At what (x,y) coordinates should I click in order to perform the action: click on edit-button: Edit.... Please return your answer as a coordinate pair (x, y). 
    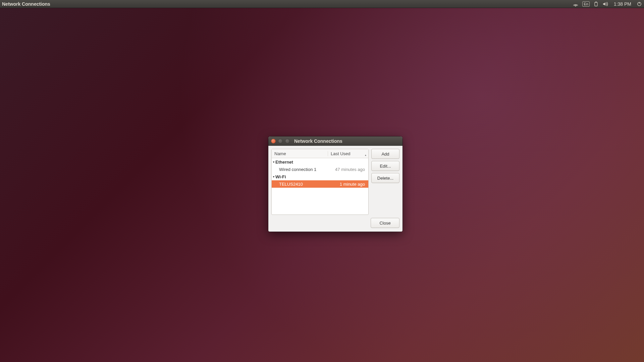
    Looking at the image, I should click on (385, 166).